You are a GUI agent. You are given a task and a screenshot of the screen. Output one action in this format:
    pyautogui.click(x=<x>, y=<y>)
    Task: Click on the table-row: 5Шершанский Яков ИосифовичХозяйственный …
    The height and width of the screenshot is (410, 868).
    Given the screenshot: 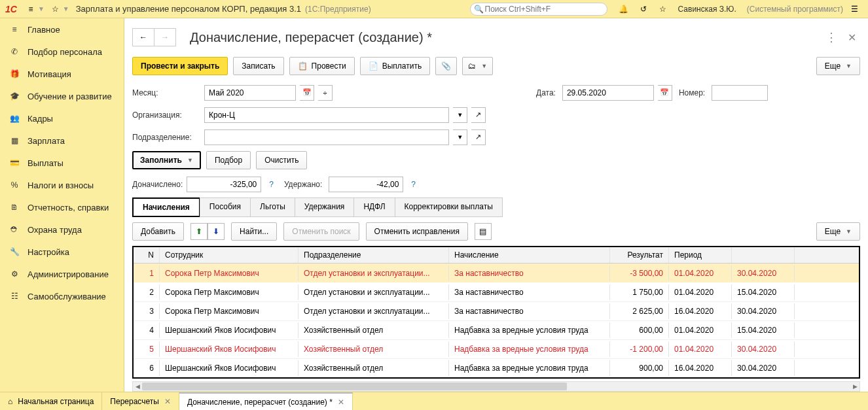 What is the action you would take?
    pyautogui.click(x=496, y=349)
    